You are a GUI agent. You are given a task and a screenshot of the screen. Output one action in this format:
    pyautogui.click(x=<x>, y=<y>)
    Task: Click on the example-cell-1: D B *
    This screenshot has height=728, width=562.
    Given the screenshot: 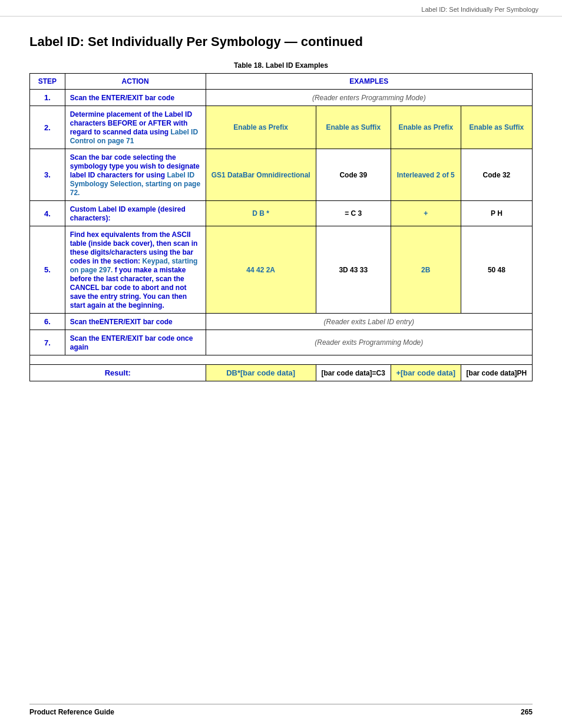 What is the action you would take?
    pyautogui.click(x=260, y=213)
    